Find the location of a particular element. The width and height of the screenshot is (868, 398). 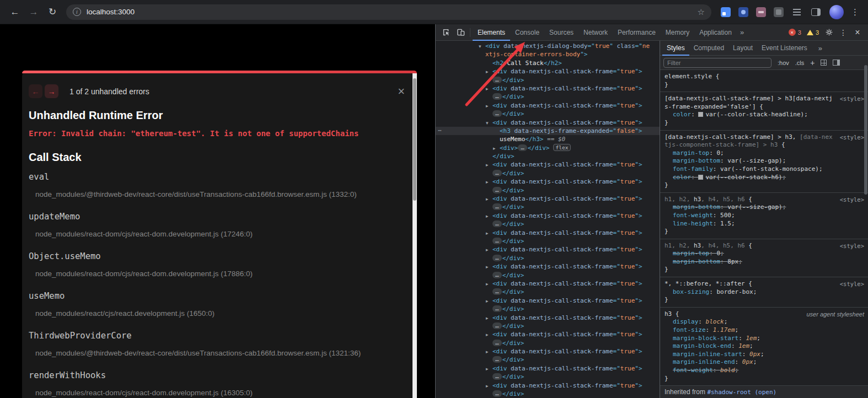

devtools-tab-memory: Memory is located at coordinates (677, 33).